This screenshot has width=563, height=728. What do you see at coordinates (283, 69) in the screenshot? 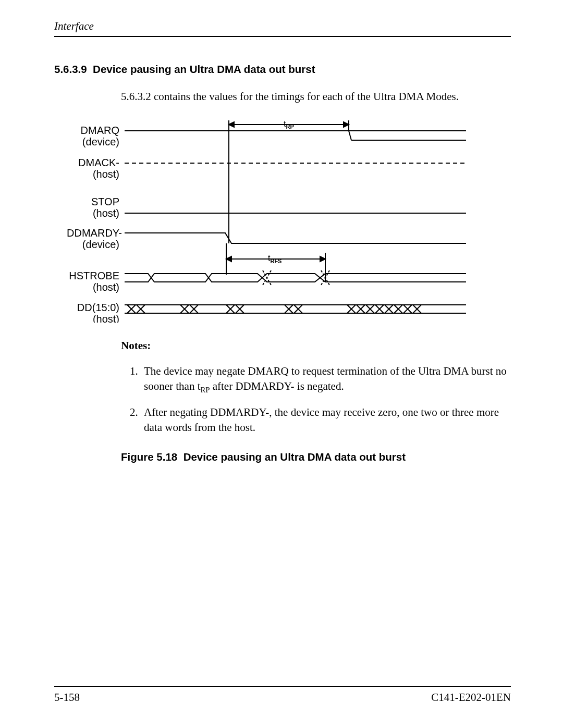
I see `section-heading: 5.6.3.9 Device pausing an Ultra DMA data…` at bounding box center [283, 69].